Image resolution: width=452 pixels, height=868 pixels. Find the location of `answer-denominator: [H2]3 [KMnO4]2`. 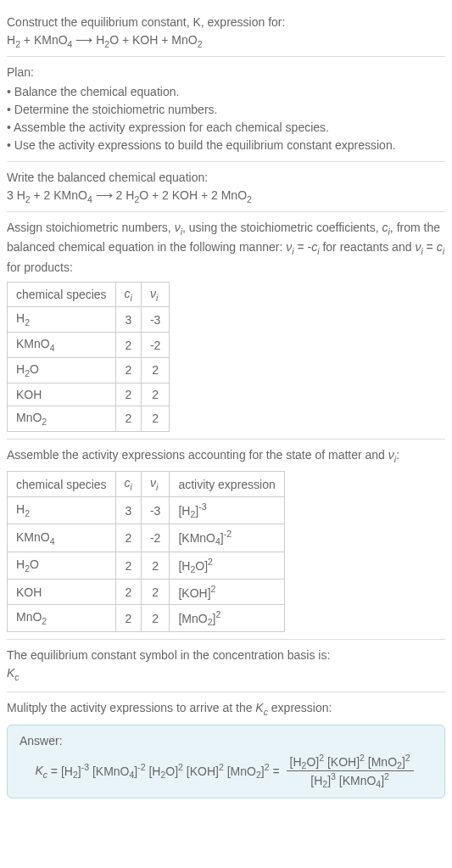

answer-denominator: [H2]3 [KMnO4]2 is located at coordinates (349, 781).